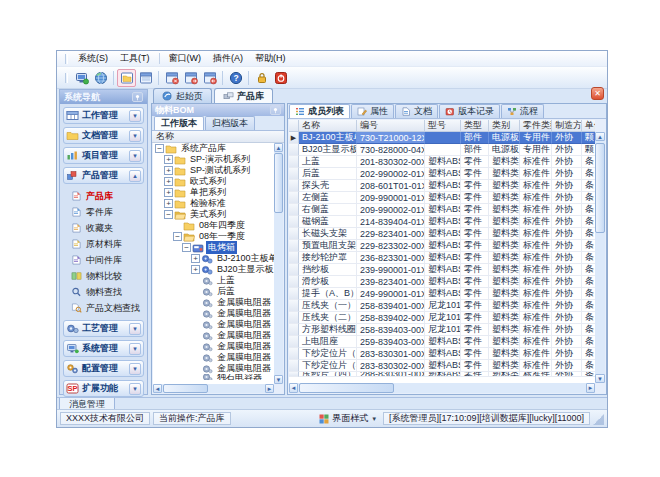 The height and width of the screenshot is (477, 660). I want to click on toolbar-button-window-folder, so click(126, 78).